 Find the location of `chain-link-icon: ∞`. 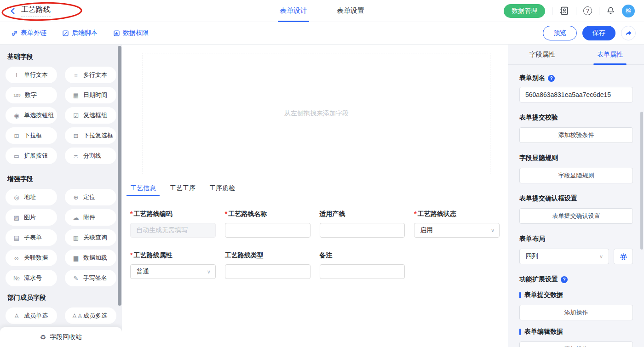

chain-link-icon: ∞ is located at coordinates (17, 258).